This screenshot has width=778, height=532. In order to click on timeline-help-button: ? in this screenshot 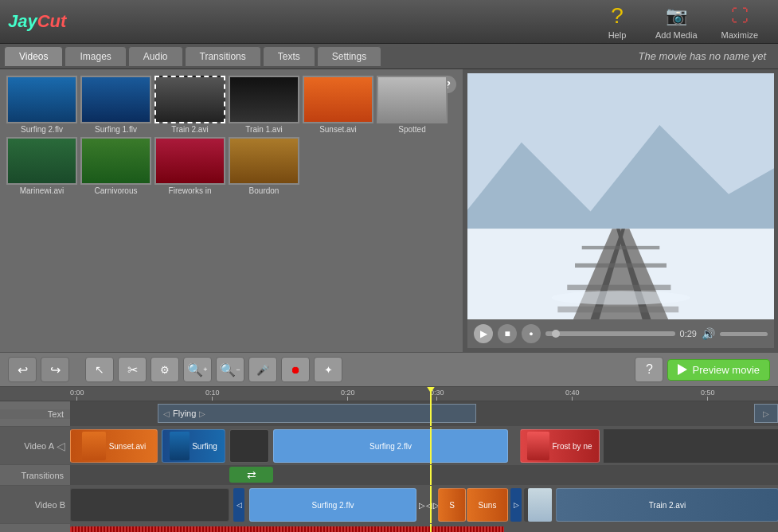, I will do `click(649, 370)`.